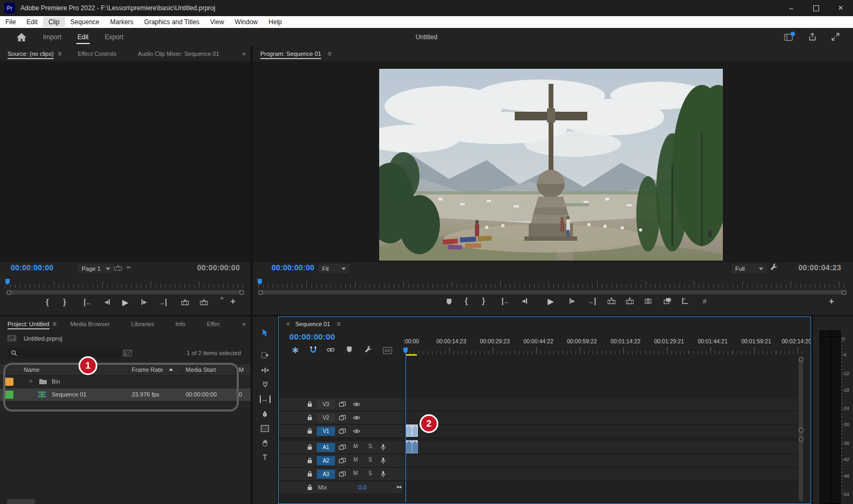 This screenshot has height=504, width=853. Describe the element at coordinates (265, 399) in the screenshot. I see `slip-tool: ↔` at that location.